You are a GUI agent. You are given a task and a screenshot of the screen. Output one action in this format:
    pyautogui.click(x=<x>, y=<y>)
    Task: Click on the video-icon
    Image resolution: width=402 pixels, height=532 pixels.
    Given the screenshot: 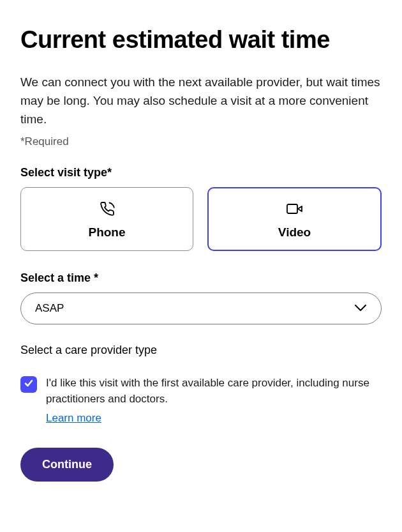 What is the action you would take?
    pyautogui.click(x=295, y=209)
    